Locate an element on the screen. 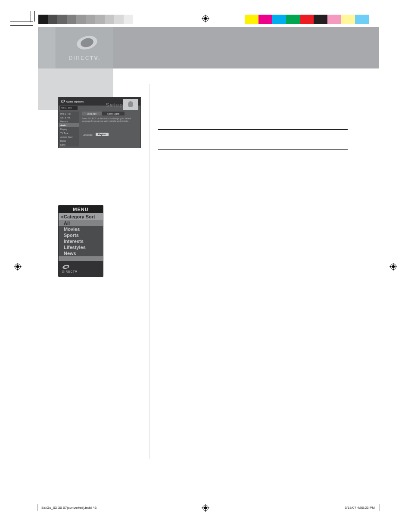  audio-shot-tabs: LanguageDolby Digital is located at coordinates (103, 114).